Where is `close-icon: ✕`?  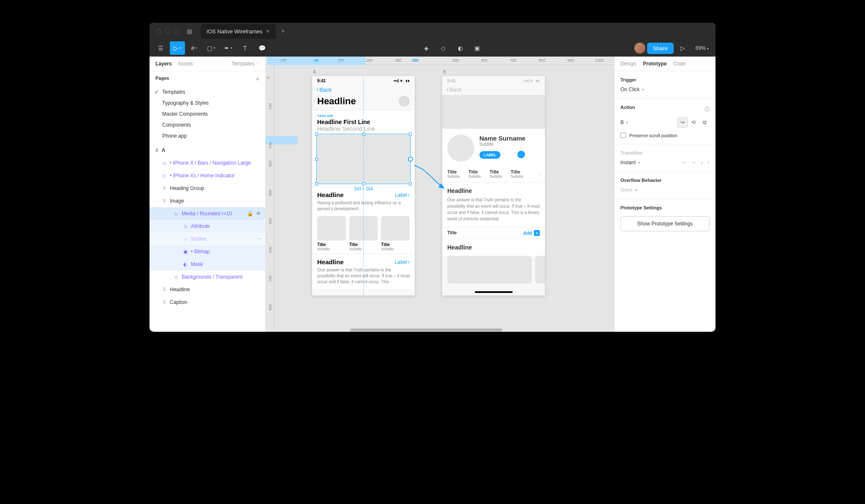
close-icon: ✕ is located at coordinates (268, 31).